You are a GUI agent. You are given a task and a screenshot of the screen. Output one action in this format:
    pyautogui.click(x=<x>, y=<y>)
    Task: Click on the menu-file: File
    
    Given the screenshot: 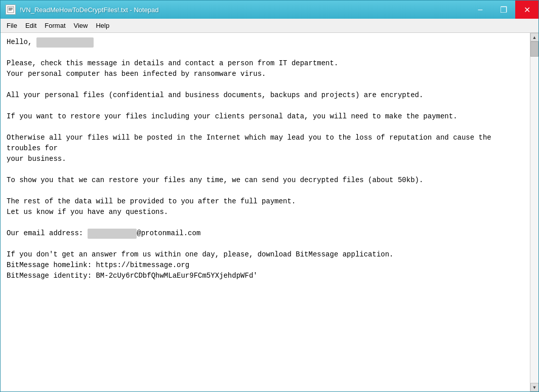 What is the action you would take?
    pyautogui.click(x=12, y=25)
    